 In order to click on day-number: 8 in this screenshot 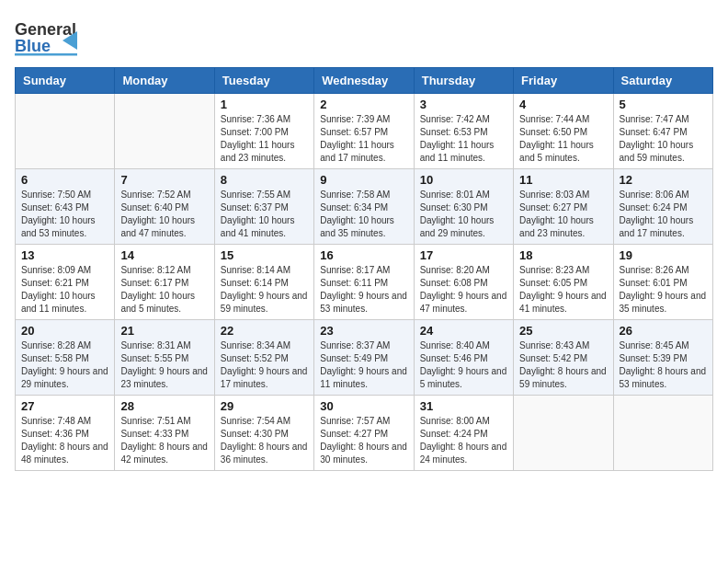, I will do `click(265, 180)`.